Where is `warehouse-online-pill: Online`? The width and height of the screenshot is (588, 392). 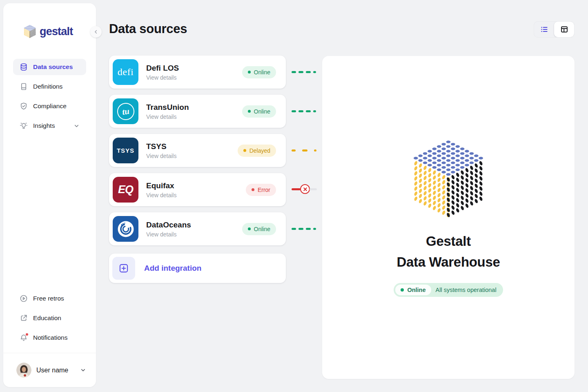
warehouse-online-pill: Online is located at coordinates (413, 290).